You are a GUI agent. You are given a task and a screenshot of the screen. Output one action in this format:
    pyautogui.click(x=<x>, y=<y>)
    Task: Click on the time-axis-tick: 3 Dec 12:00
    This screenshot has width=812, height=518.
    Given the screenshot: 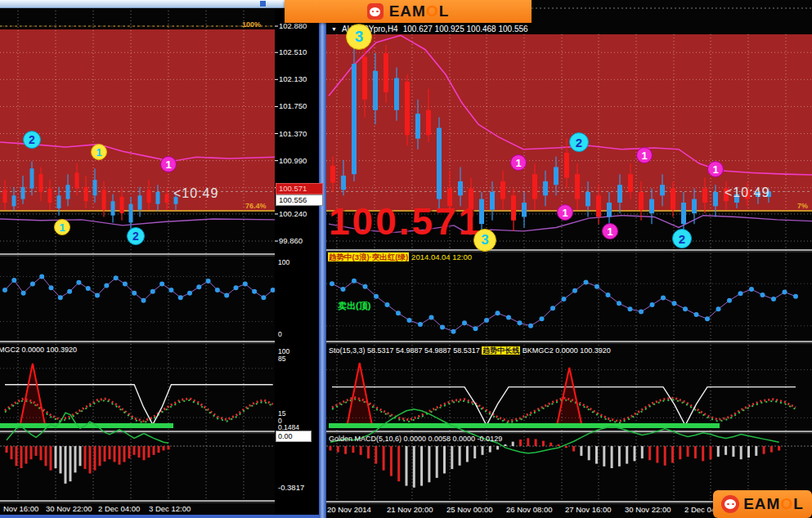 What is the action you would take?
    pyautogui.click(x=170, y=509)
    